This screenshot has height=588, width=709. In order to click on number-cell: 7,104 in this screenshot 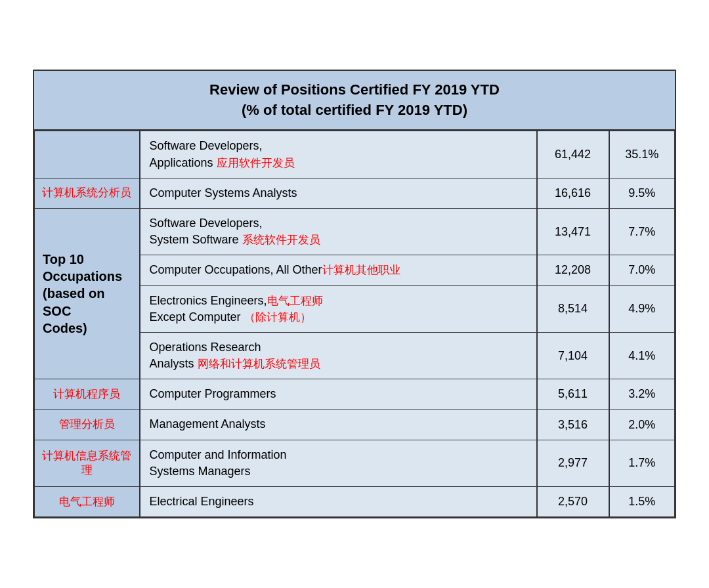, I will do `click(573, 356)`.